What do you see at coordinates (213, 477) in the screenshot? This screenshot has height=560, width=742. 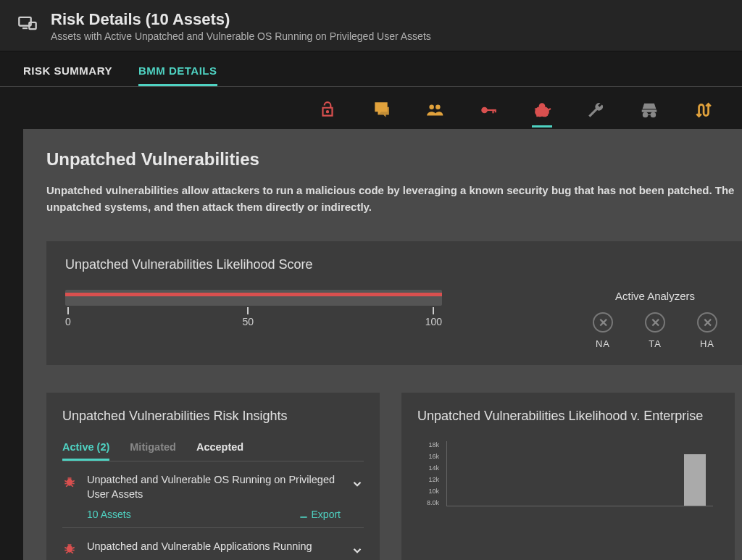 I see `insights-card: Unpatched Vulnerabilities Risk Insights …` at bounding box center [213, 477].